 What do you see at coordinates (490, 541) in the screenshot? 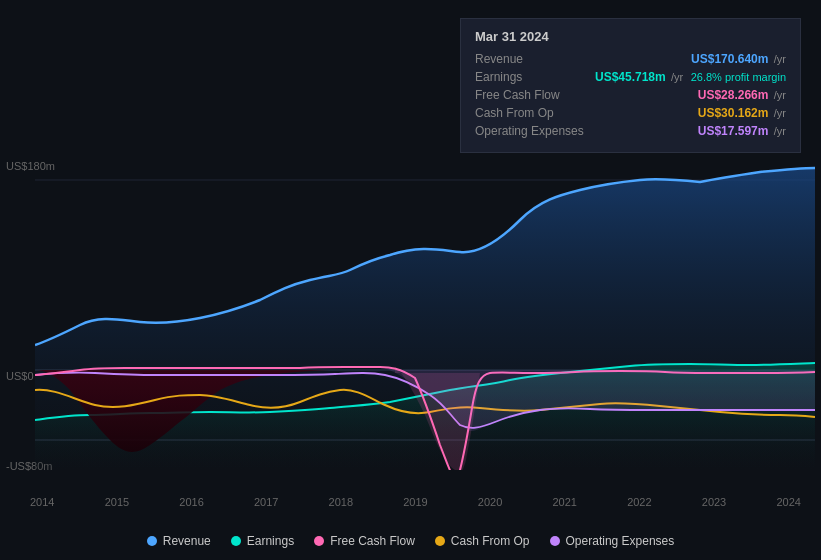
I see `legend-cashop-label: Cash From Op` at bounding box center [490, 541].